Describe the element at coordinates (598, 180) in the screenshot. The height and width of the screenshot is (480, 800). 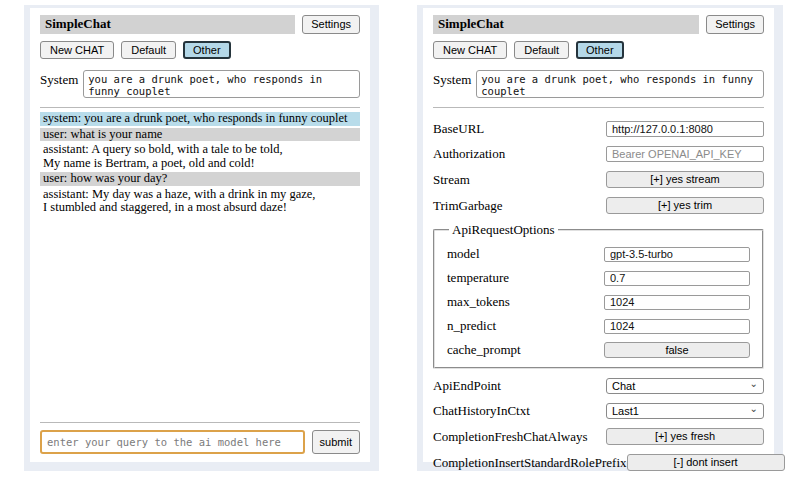
I see `setting-row-stream: Stream [+] yes stream` at that location.